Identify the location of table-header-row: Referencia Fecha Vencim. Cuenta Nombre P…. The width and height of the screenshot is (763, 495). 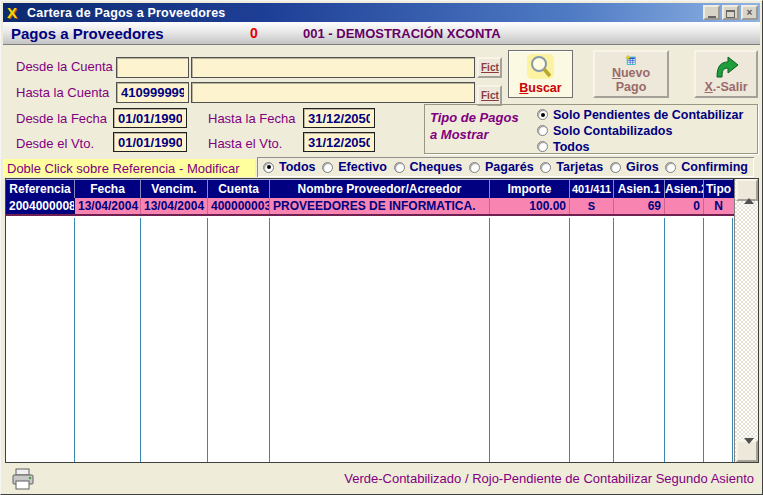
(382, 188).